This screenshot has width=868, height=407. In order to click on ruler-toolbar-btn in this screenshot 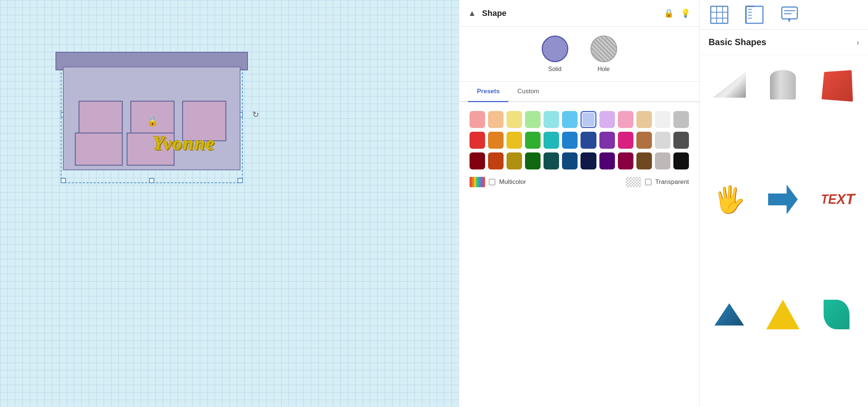, I will do `click(754, 15)`.